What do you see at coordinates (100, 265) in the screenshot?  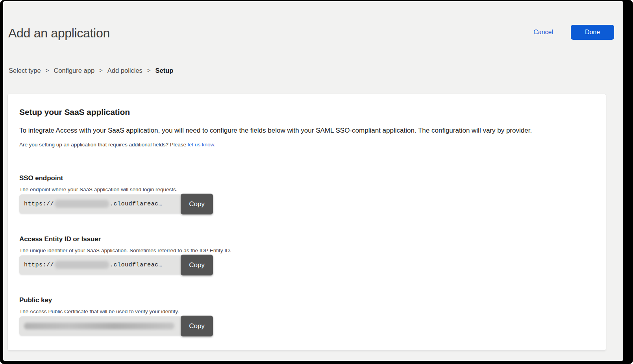 I see `access-entity-id-value: https:// .cloudflareac…` at bounding box center [100, 265].